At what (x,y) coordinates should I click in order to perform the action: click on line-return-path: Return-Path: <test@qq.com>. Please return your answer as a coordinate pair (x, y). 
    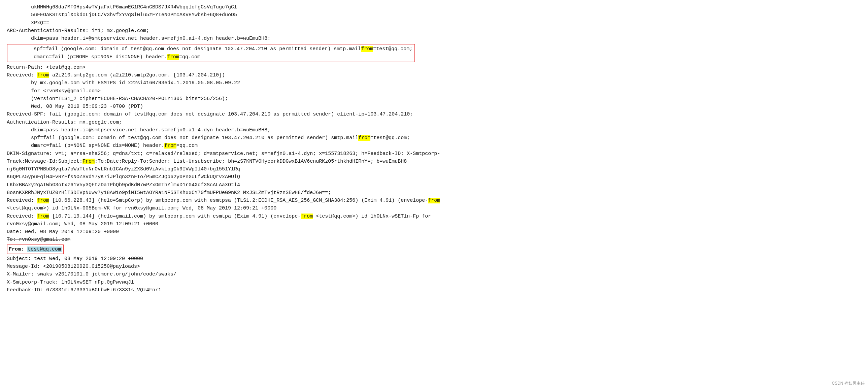
    Looking at the image, I should click on (434, 67).